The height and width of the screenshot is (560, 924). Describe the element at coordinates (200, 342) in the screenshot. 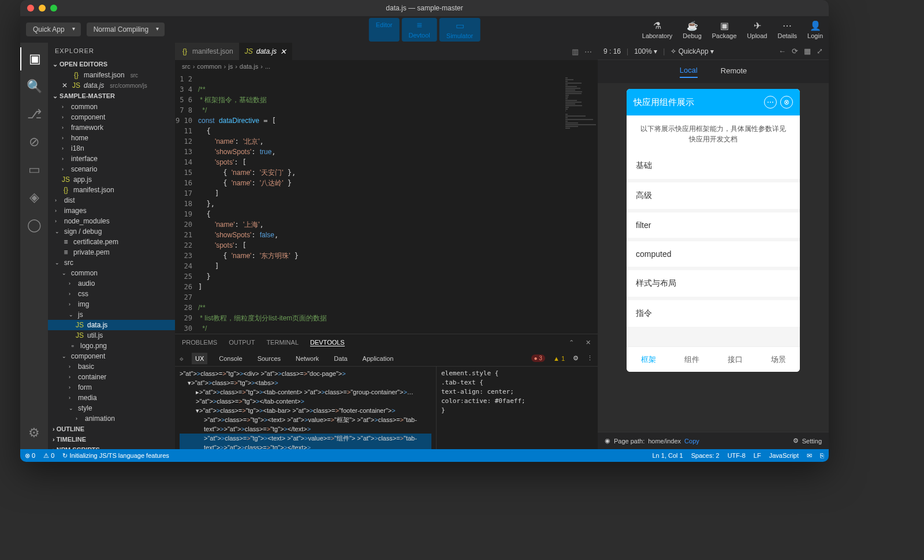

I see `panel-tab-problems: PROBLEMS` at that location.